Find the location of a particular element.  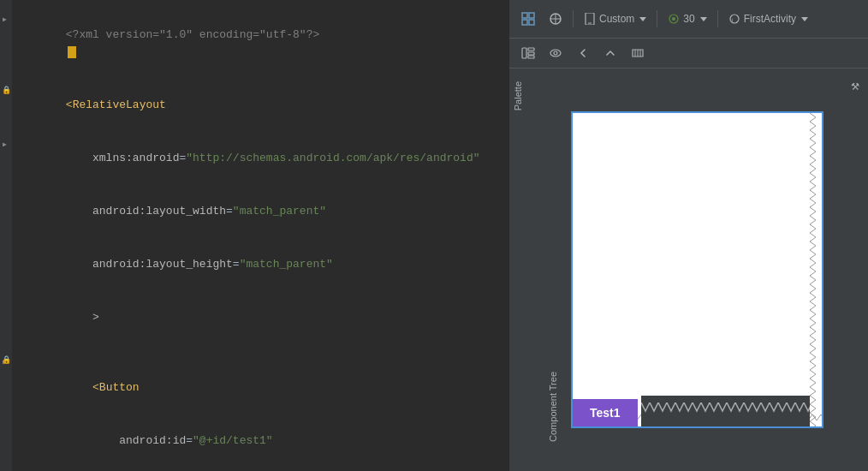

activity-label: FirstActivity is located at coordinates (770, 19).